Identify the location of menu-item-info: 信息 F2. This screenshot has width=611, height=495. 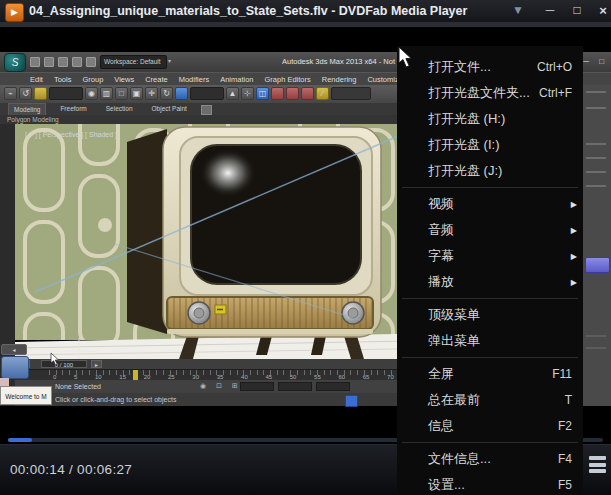
(490, 426).